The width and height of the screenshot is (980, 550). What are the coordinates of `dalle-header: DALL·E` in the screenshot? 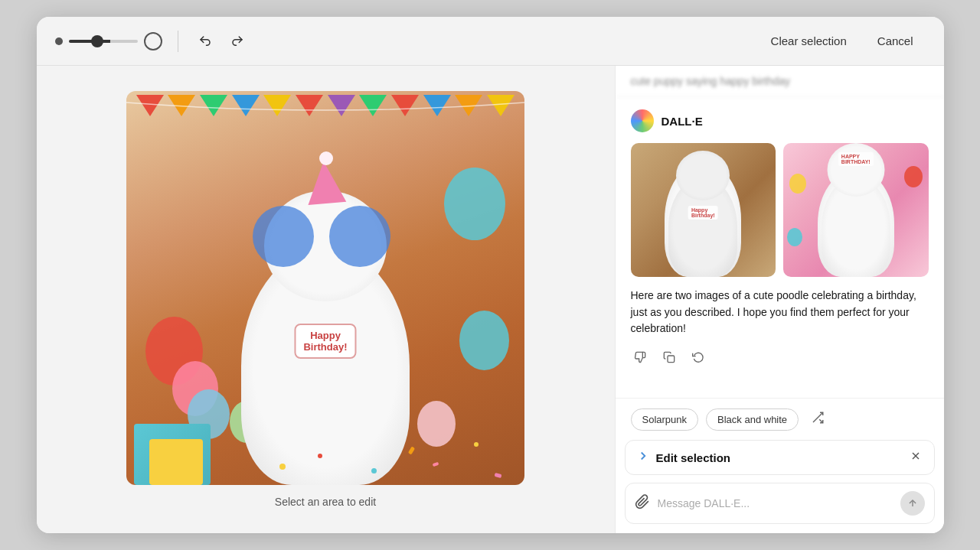 It's located at (779, 121).